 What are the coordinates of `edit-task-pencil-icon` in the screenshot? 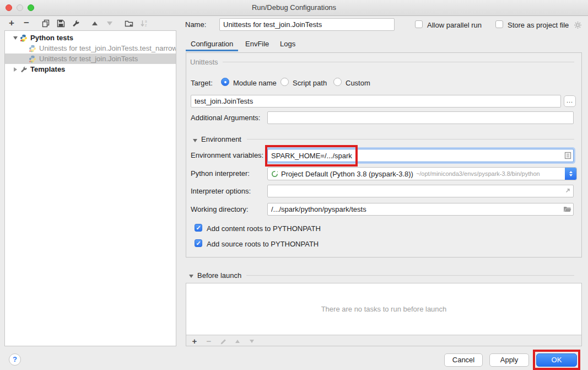 It's located at (223, 341).